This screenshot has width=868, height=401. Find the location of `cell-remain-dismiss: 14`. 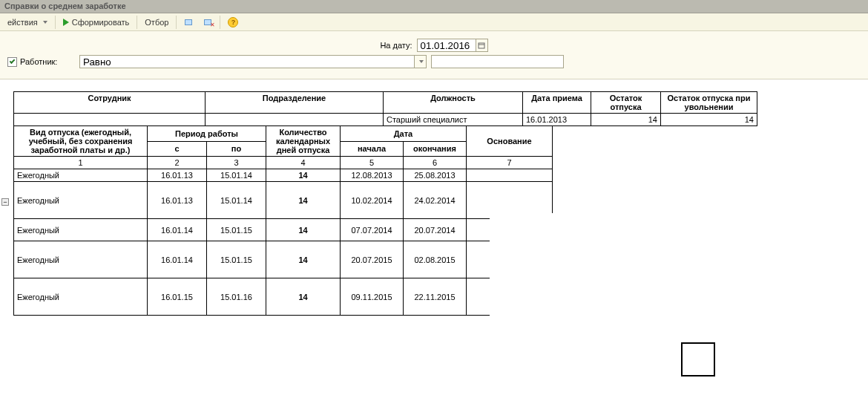

cell-remain-dismiss: 14 is located at coordinates (709, 120).